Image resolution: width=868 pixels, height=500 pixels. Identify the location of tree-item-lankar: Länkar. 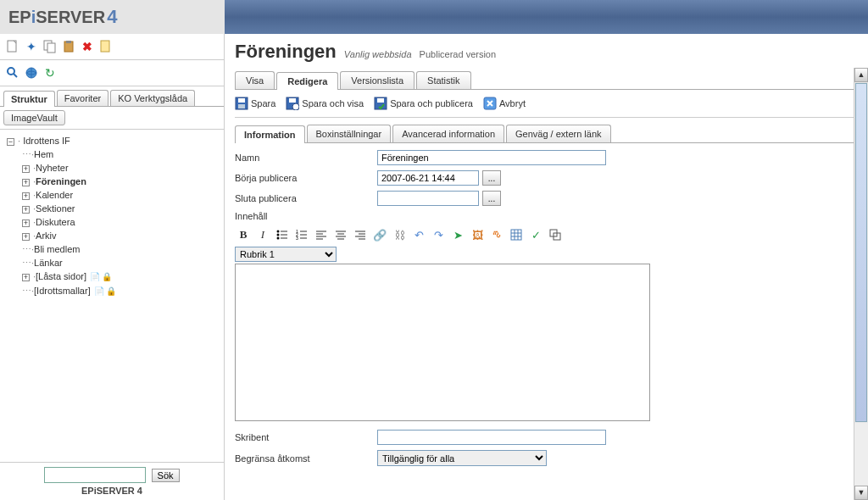
(48, 263).